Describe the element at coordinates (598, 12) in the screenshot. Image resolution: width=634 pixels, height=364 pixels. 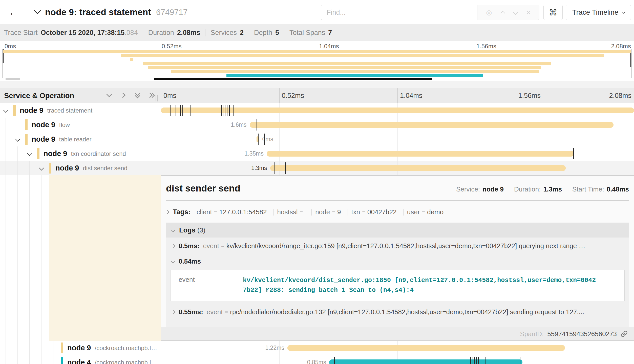
I see `trace-view-select: Trace Timeline` at that location.